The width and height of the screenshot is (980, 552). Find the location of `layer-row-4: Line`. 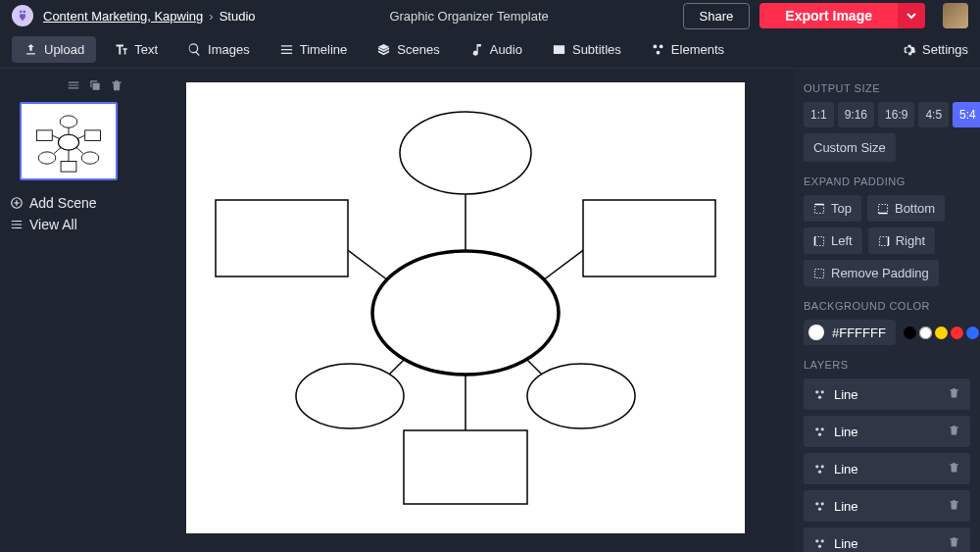

layer-row-4: Line is located at coordinates (887, 539).